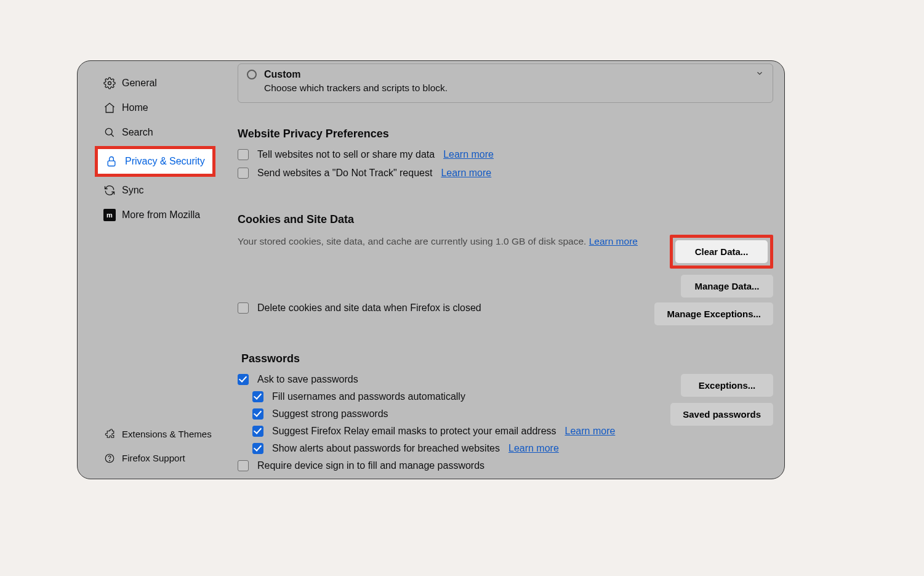  I want to click on opt-delete-on-close: Delete cookies and site data when Firefo…, so click(440, 308).